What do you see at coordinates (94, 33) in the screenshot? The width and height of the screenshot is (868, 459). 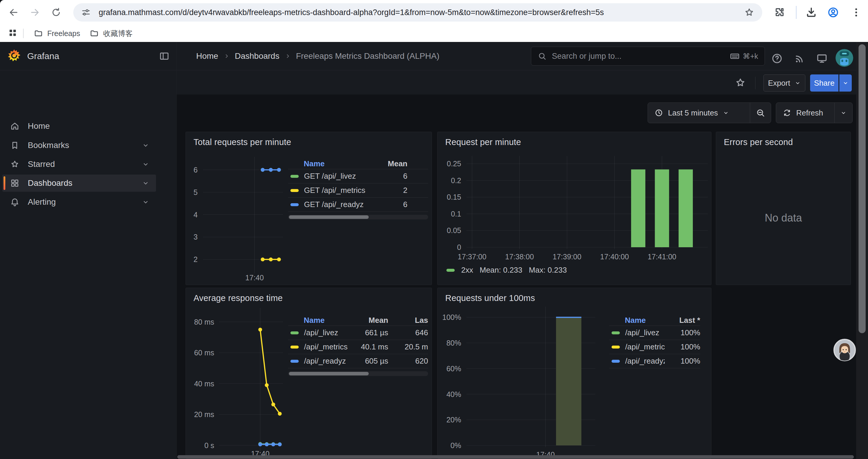 I see `folder-icon` at bounding box center [94, 33].